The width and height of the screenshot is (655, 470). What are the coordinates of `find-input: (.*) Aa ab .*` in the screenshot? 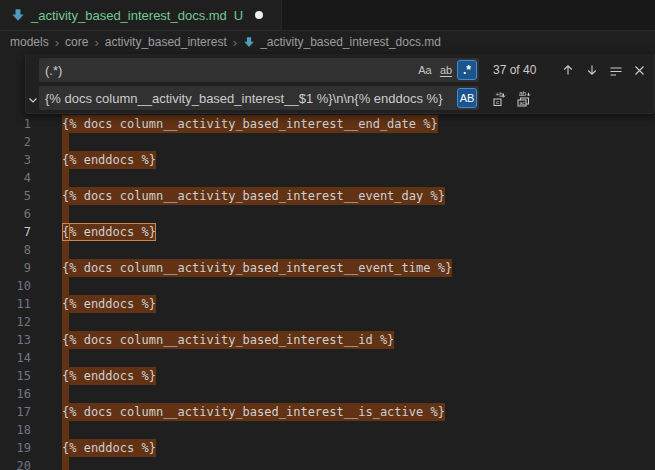 It's located at (259, 70).